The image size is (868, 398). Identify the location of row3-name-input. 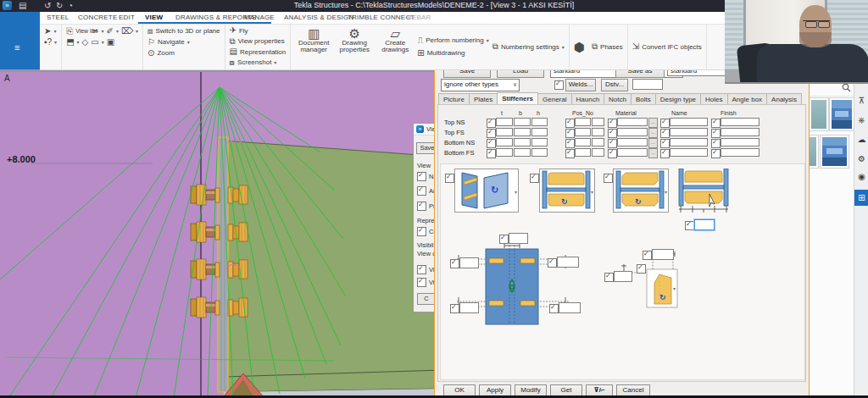
(688, 142).